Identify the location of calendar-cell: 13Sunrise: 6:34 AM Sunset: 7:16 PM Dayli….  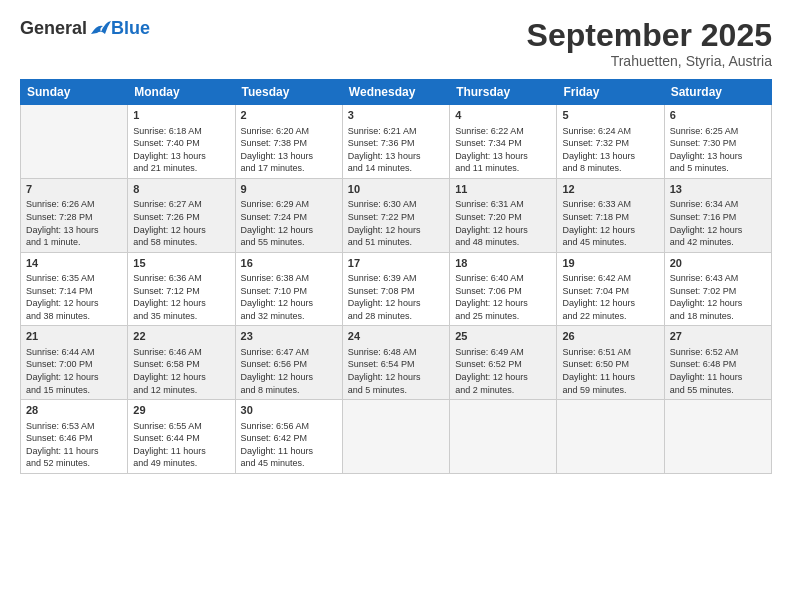
(718, 215).